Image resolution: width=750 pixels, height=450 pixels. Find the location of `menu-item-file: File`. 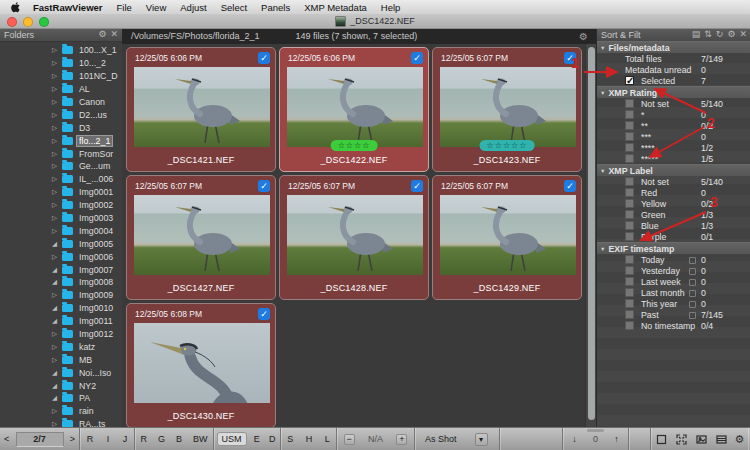

menu-item-file: File is located at coordinates (124, 8).